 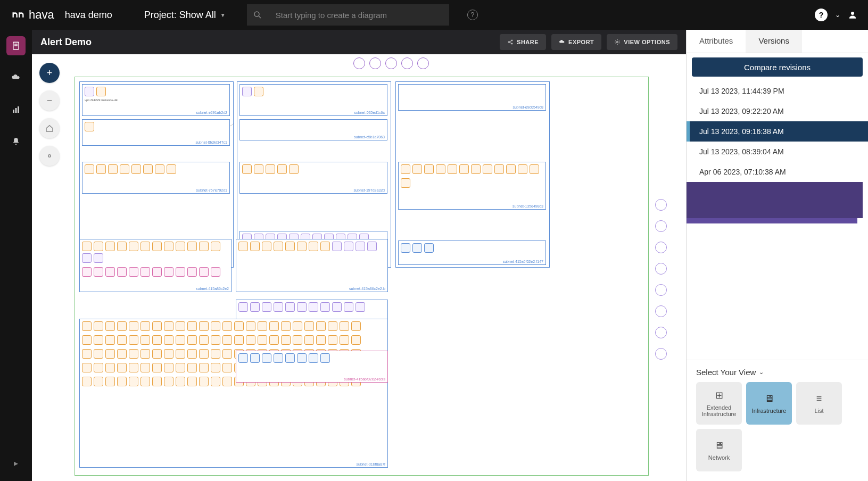 What do you see at coordinates (838, 15) in the screenshot?
I see `user-menu-chevron: ⌄` at bounding box center [838, 15].